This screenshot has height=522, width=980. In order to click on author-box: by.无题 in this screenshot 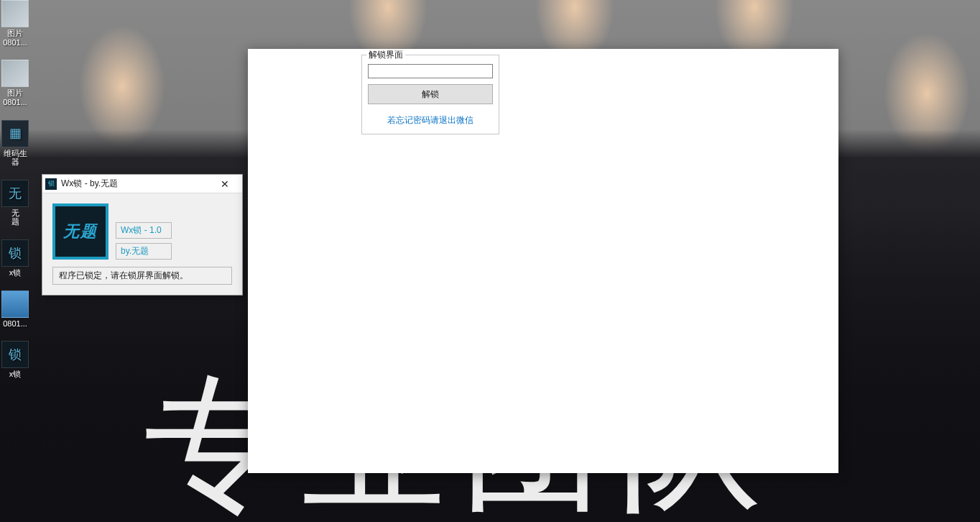, I will do `click(144, 252)`.